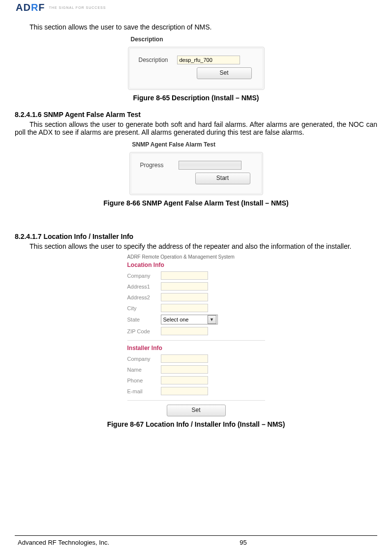 This screenshot has width=392, height=556. What do you see at coordinates (196, 203) in the screenshot?
I see `figure-8-66-caption: Figure 8-66 SNMP Agent False Alarm Test …` at bounding box center [196, 203].